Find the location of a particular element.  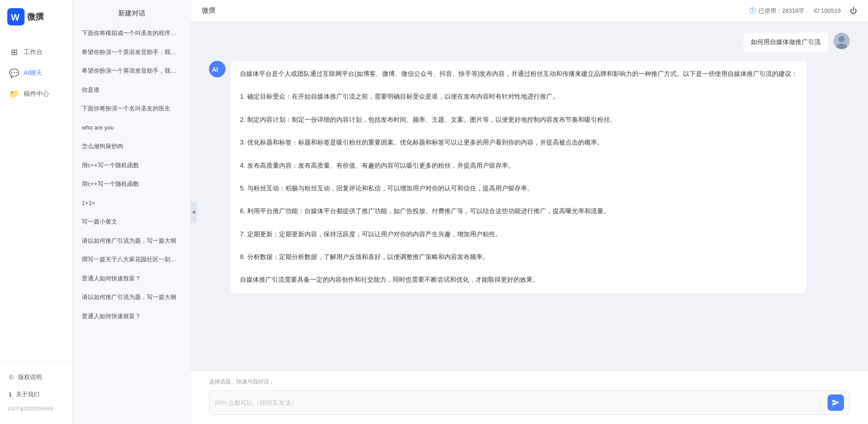

ai-paragraph-9: 自媒体推广引流需要具备一定的内容创作和社交能力，同时也需要不断尝试和优化，才能取… is located at coordinates (519, 280).